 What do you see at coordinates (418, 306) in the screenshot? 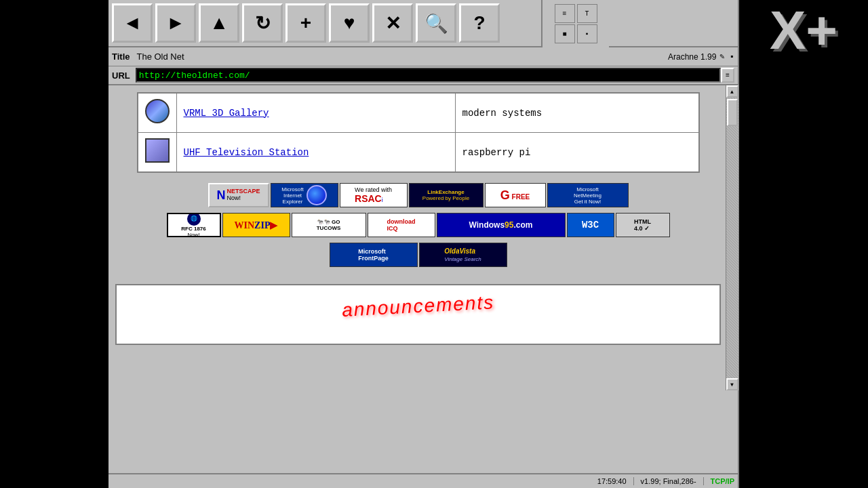
I see `announcements-title: announcements` at bounding box center [418, 306].